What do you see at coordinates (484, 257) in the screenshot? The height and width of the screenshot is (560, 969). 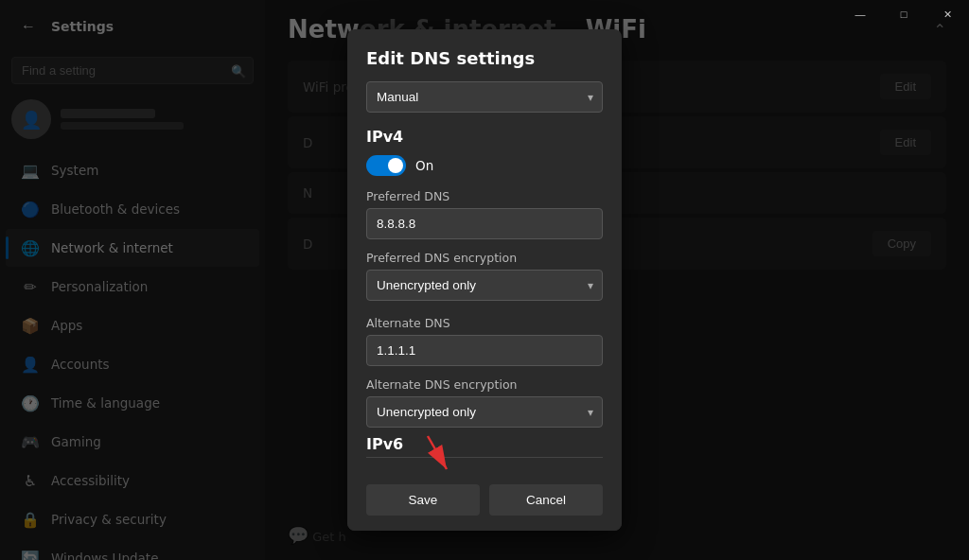 I see `preferred-dns-encryption-label: Preferred DNS encryption` at bounding box center [484, 257].